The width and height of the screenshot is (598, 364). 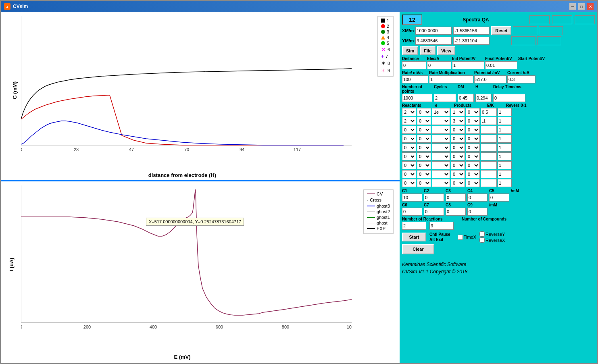 I want to click on r5-react2-sel: 0, so click(x=424, y=148).